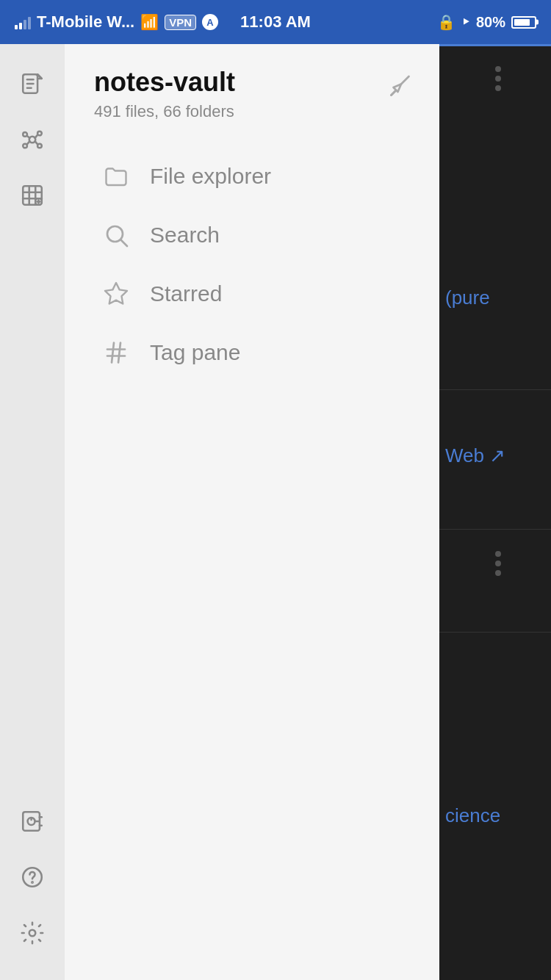  Describe the element at coordinates (498, 563) in the screenshot. I see `dots-bottom` at that location.